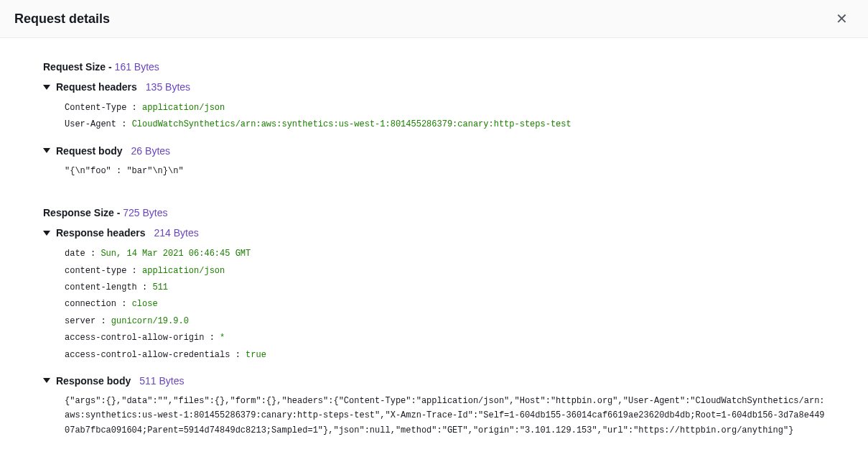 The height and width of the screenshot is (457, 868). Describe the element at coordinates (434, 151) in the screenshot. I see `request-body-toggle: Request body 26 Bytes` at that location.